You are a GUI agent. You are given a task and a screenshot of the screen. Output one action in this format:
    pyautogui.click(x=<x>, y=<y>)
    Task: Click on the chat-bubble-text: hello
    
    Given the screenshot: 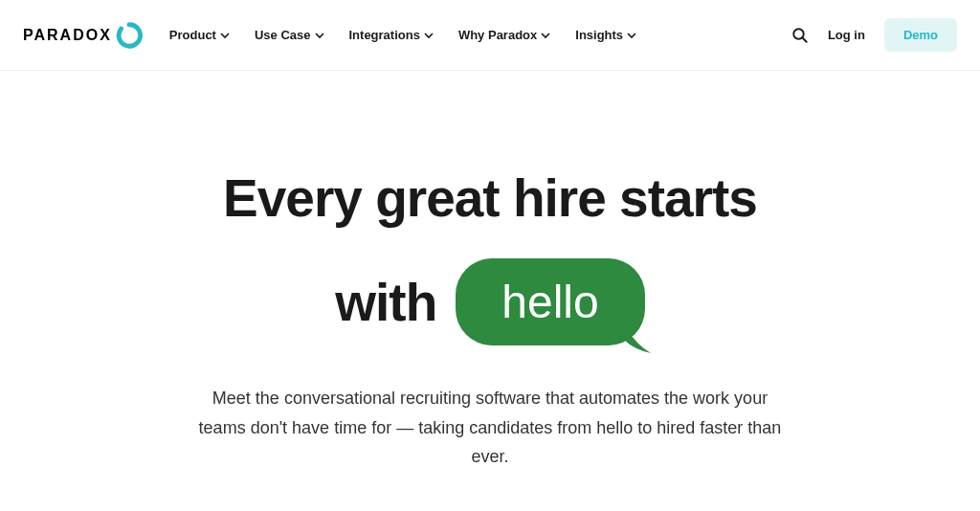 What is the action you would take?
    pyautogui.click(x=549, y=302)
    